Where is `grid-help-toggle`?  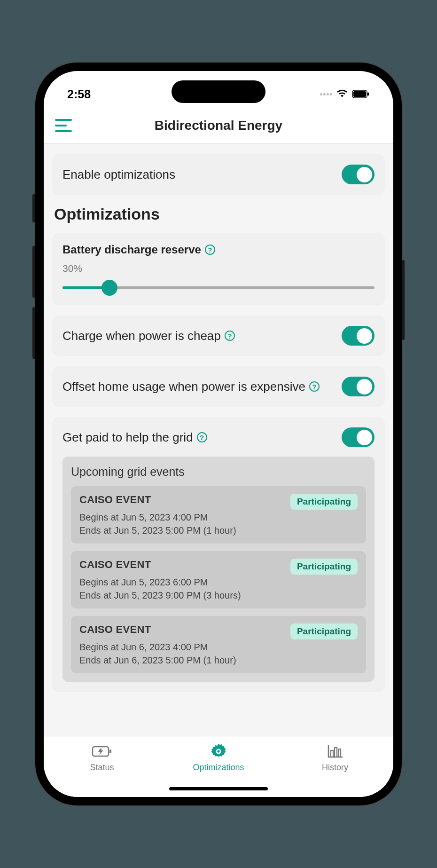 grid-help-toggle is located at coordinates (358, 437).